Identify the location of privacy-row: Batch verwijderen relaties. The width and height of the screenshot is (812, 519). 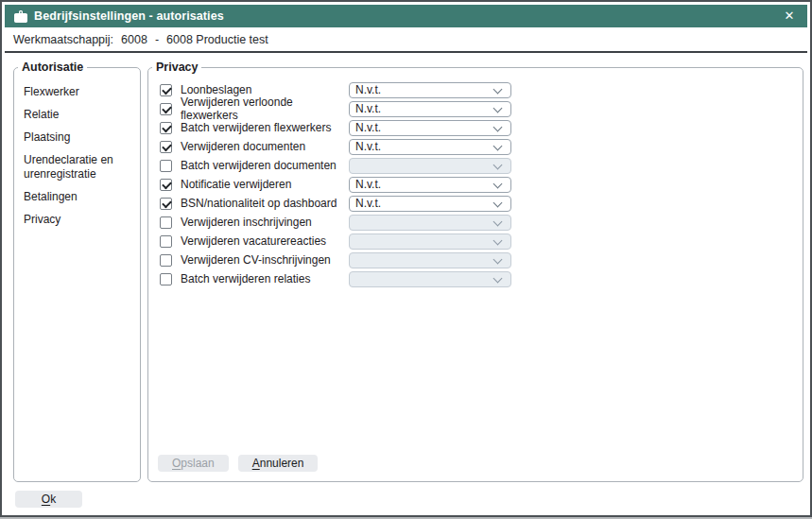
(481, 279).